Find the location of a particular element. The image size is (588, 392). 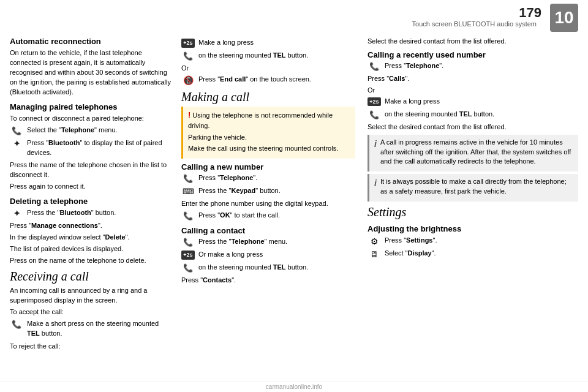

delete-bt-row: ✦ Press the "Bluetooth" button. is located at coordinates (91, 214).